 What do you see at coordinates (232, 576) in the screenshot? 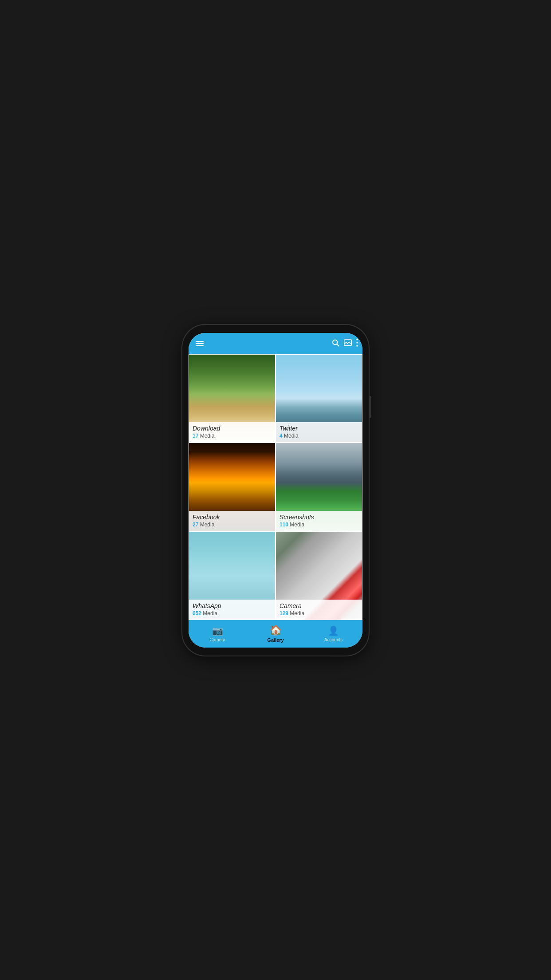
I see `folder-item-whatsapp: WhatsApp652 Media` at bounding box center [232, 576].